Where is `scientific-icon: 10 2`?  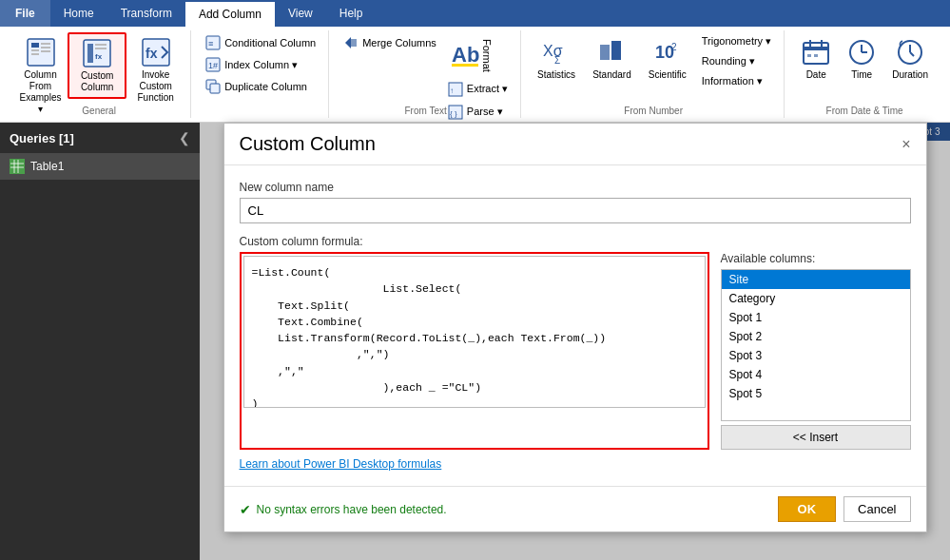 scientific-icon: 10 2 is located at coordinates (668, 52).